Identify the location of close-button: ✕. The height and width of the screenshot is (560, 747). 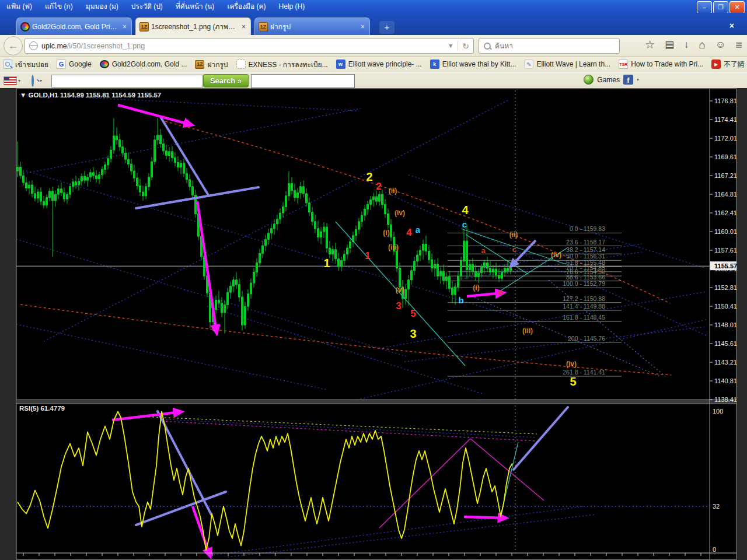
(737, 7).